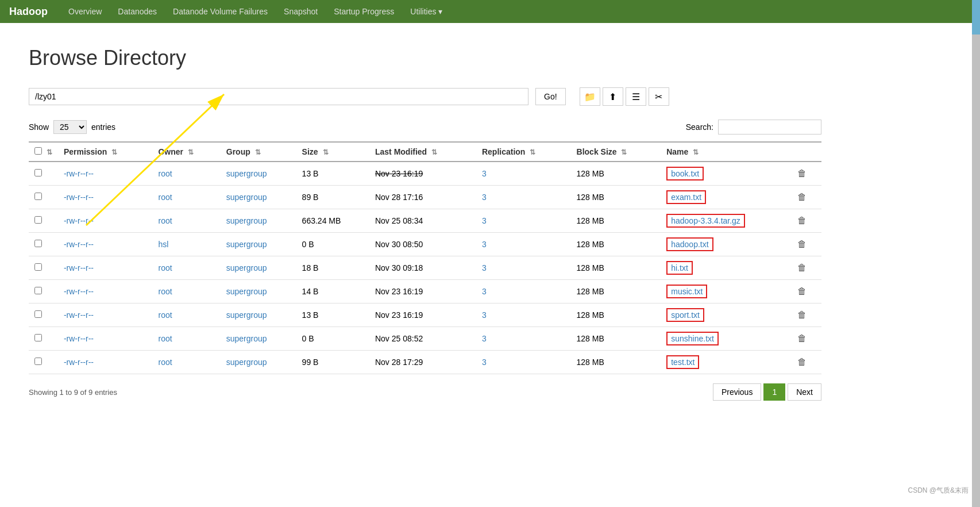 Image resolution: width=980 pixels, height=507 pixels. Describe the element at coordinates (590, 97) in the screenshot. I see `folder-button: 📁` at that location.